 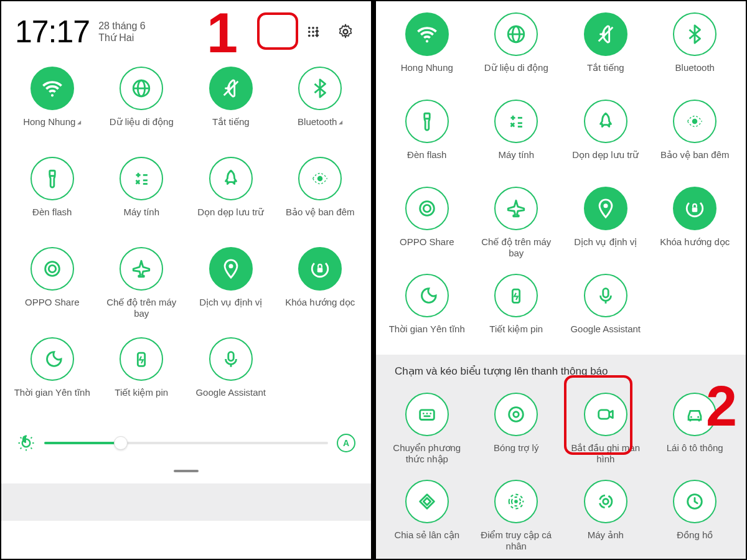 I want to click on footer-area, so click(x=186, y=502).